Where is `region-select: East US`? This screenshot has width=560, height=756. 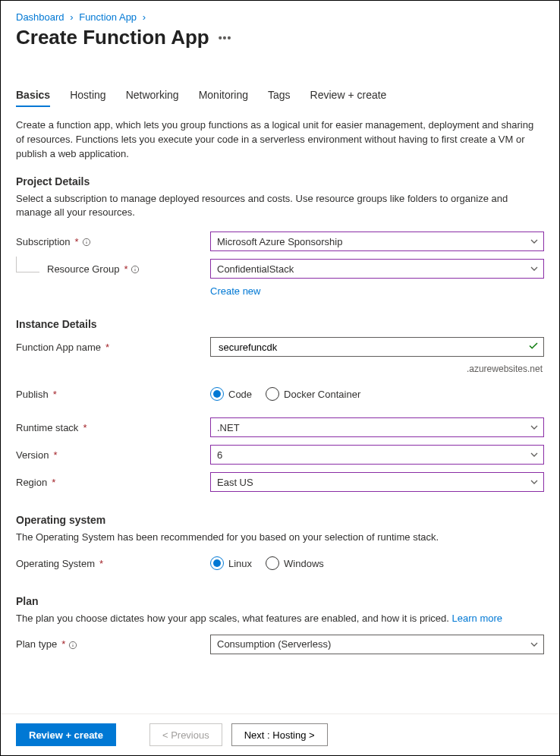 region-select: East US is located at coordinates (377, 482).